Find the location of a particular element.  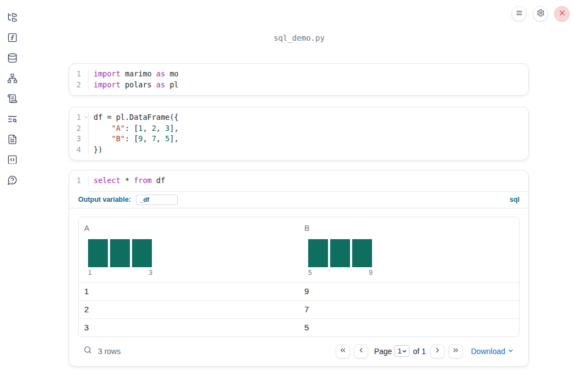

histogram-max-label: 9 is located at coordinates (371, 273).